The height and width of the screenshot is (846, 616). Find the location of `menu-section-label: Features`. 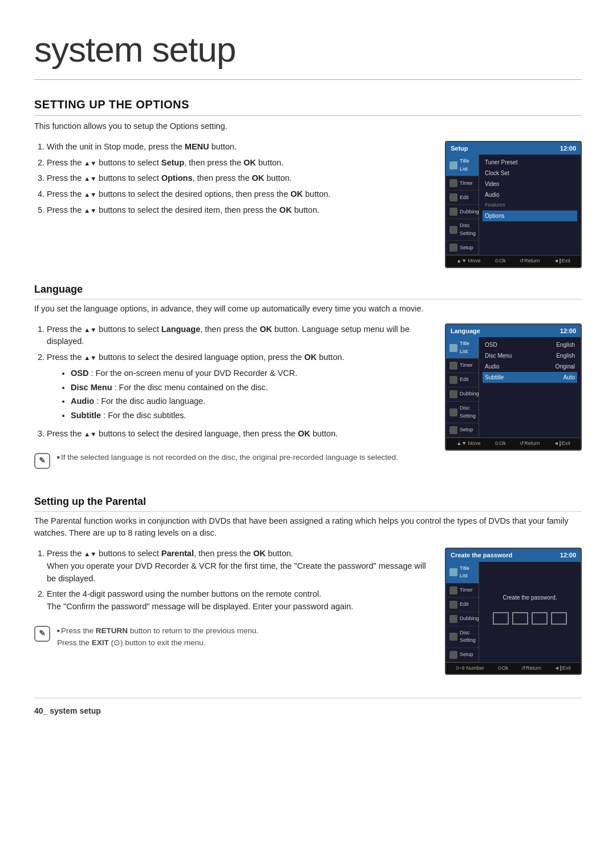

menu-section-label: Features is located at coordinates (530, 205).